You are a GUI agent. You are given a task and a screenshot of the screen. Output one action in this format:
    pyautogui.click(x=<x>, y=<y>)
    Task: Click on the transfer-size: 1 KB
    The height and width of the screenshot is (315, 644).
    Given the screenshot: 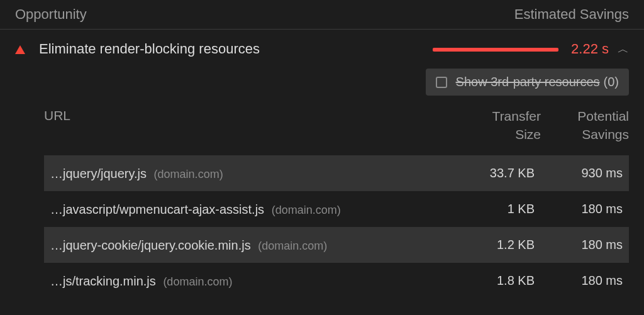 What is the action you would take?
    pyautogui.click(x=509, y=209)
    